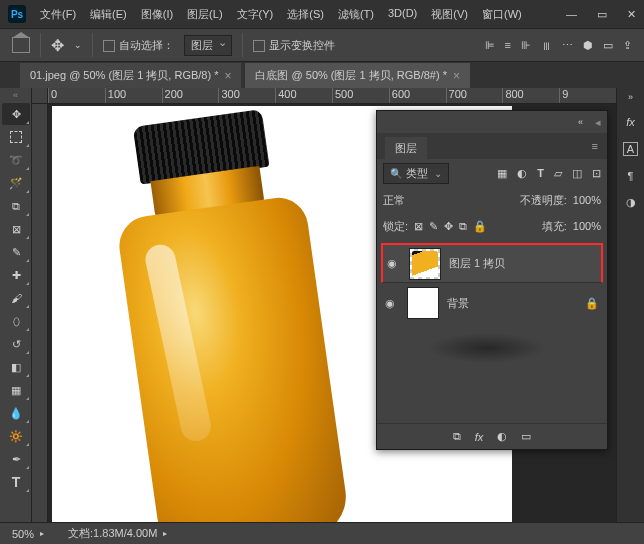 This screenshot has width=644, height=544. Describe the element at coordinates (306, 14) in the screenshot. I see `menu-select: 选择(S)` at that location.